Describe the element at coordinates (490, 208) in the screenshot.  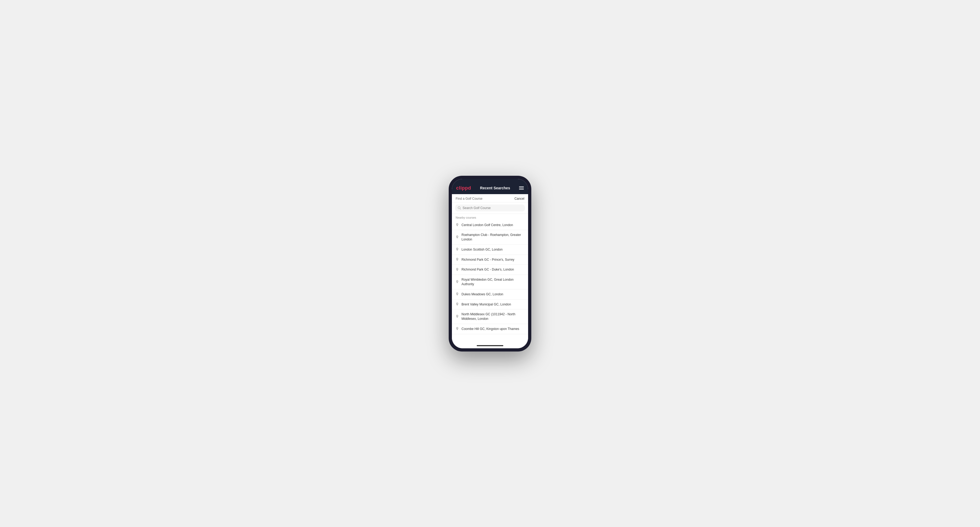
I see `search-box-wrapper` at that location.